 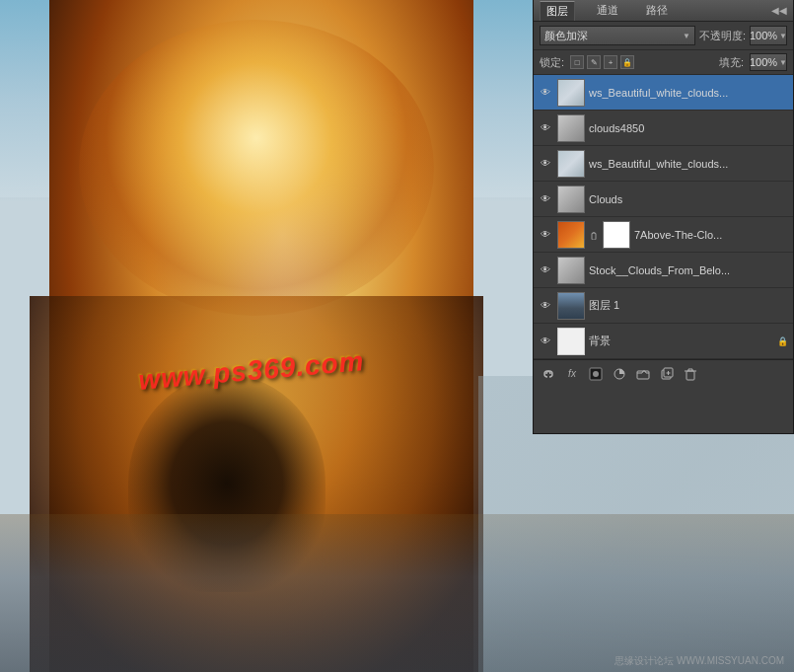 What do you see at coordinates (545, 93) in the screenshot?
I see `layer-visibility-1: 👁` at bounding box center [545, 93].